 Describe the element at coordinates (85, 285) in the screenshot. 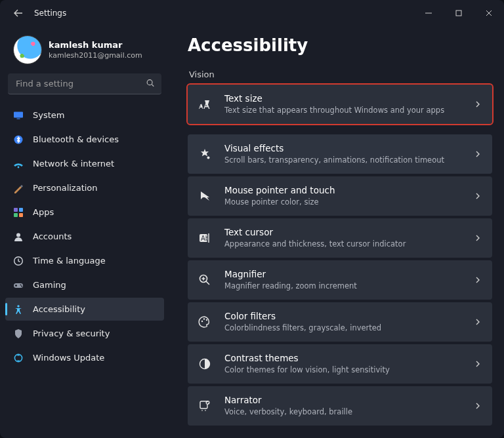

I see `sidebar-item-gaming: Gaming` at that location.